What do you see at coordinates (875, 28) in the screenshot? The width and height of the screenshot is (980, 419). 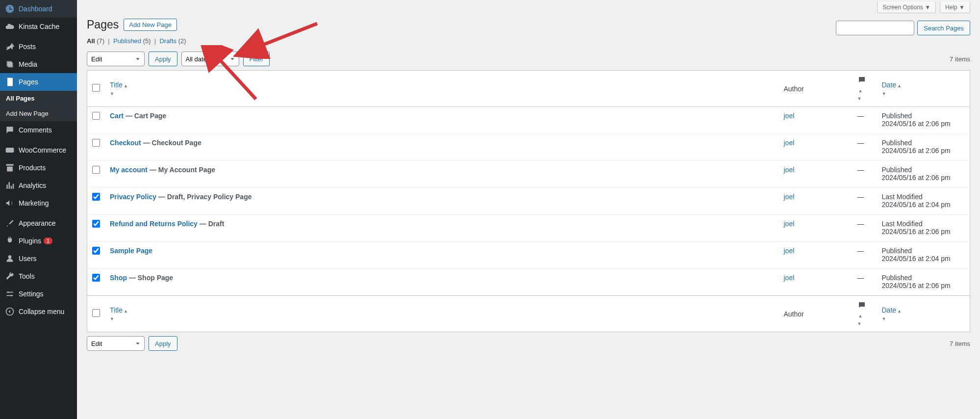 I see `search-input` at bounding box center [875, 28].